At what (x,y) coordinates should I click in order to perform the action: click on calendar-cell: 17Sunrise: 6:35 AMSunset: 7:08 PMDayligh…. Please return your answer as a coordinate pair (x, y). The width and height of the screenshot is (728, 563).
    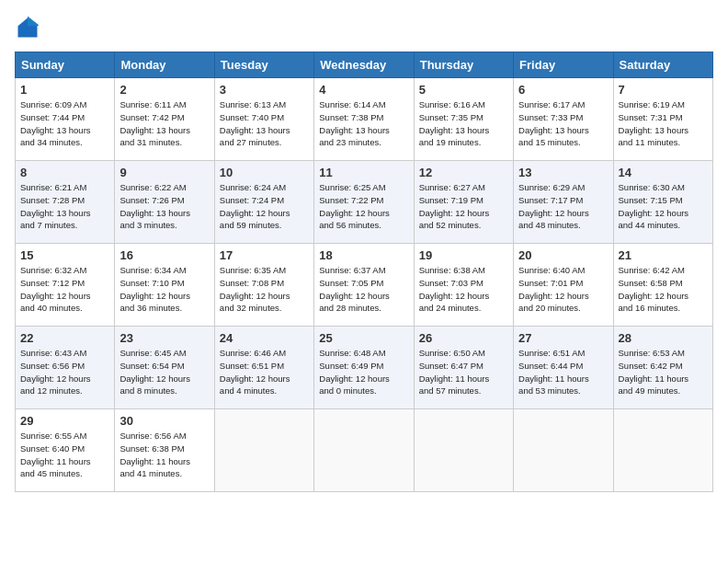
    Looking at the image, I should click on (264, 285).